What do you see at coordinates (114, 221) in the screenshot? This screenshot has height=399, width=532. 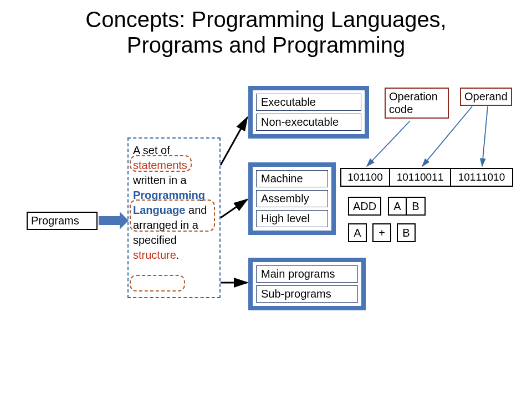 I see `arrow-programs-to-desc-icon` at bounding box center [114, 221].